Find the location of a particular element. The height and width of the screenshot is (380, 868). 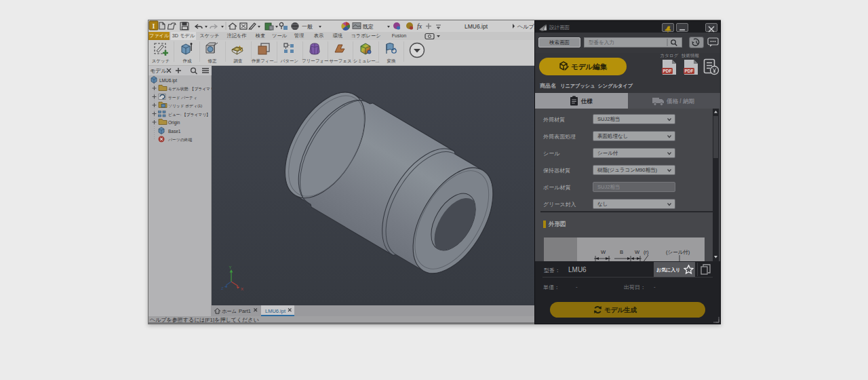

svg-text: Part1 is located at coordinates (245, 311).